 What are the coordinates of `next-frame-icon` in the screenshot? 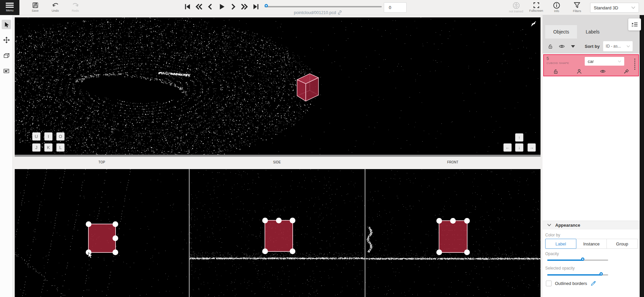 It's located at (233, 7).